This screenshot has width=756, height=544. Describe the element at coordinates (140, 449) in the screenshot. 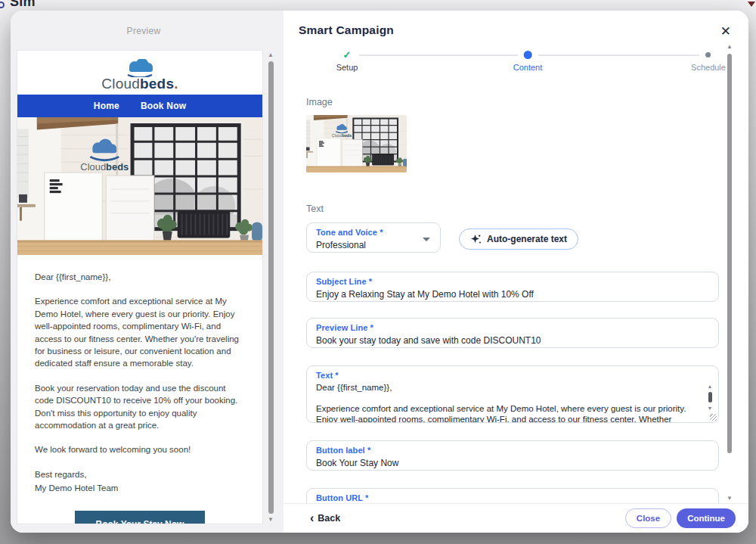

I see `email-paragraph: We look forward to welcoming you soon!` at that location.